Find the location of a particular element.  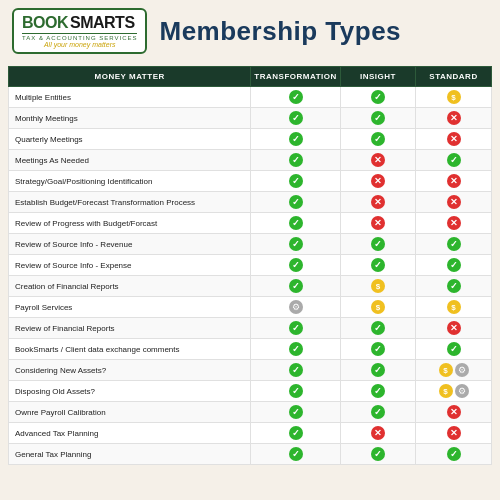

feature-name: Multiple Entities is located at coordinates (130, 98).